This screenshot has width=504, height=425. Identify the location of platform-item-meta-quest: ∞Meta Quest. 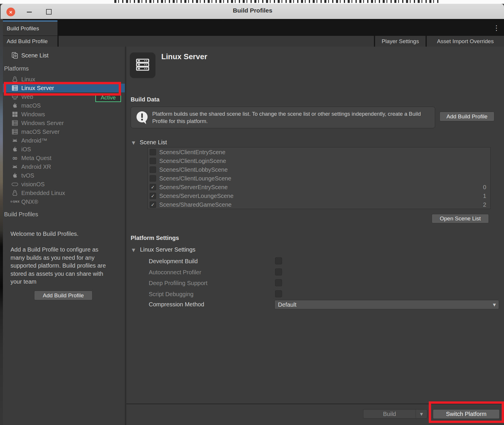
(64, 158).